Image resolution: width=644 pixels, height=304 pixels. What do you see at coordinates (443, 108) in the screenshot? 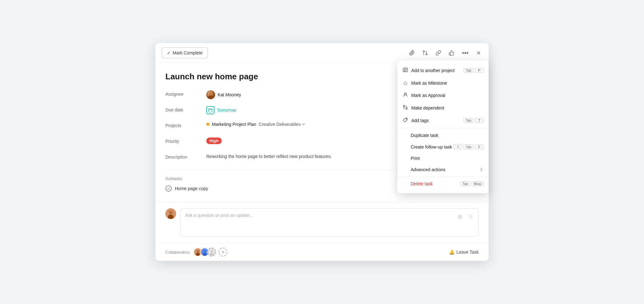
I see `menu-item-dependent: Make dependent` at bounding box center [443, 108].